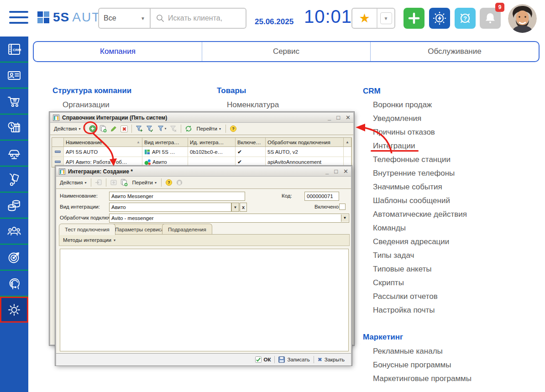 The height and width of the screenshot is (392, 545). What do you see at coordinates (204, 172) in the screenshot?
I see `window2-titlebar: Интеграция: Создание * _ □ ✕` at bounding box center [204, 172].